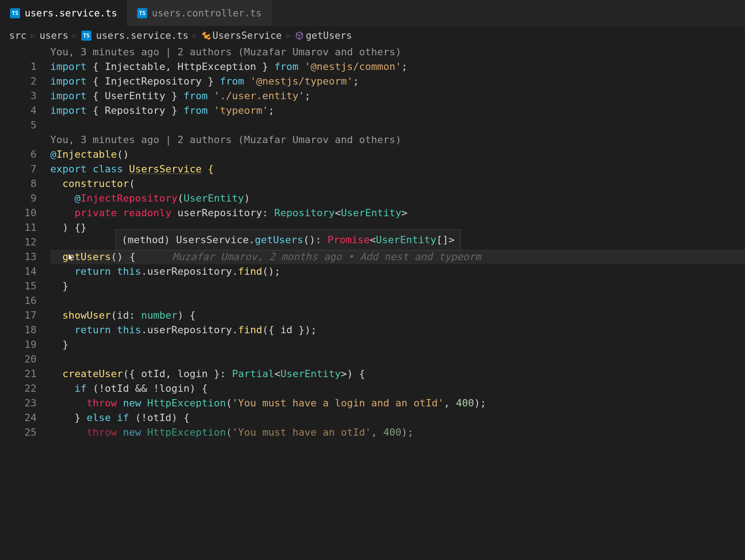 This screenshot has width=745, height=560. I want to click on code-line: import { Injectable, HttpException } fro…, so click(398, 67).